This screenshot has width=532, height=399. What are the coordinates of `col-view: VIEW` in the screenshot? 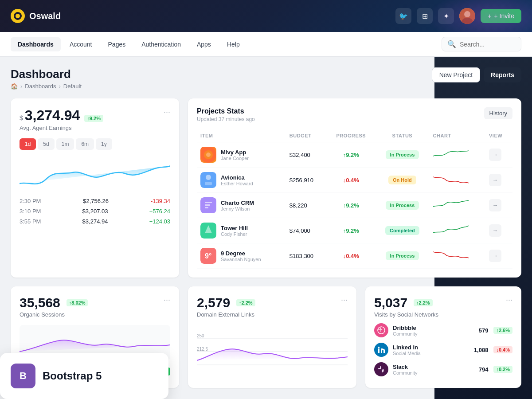 It's located at (499, 136).